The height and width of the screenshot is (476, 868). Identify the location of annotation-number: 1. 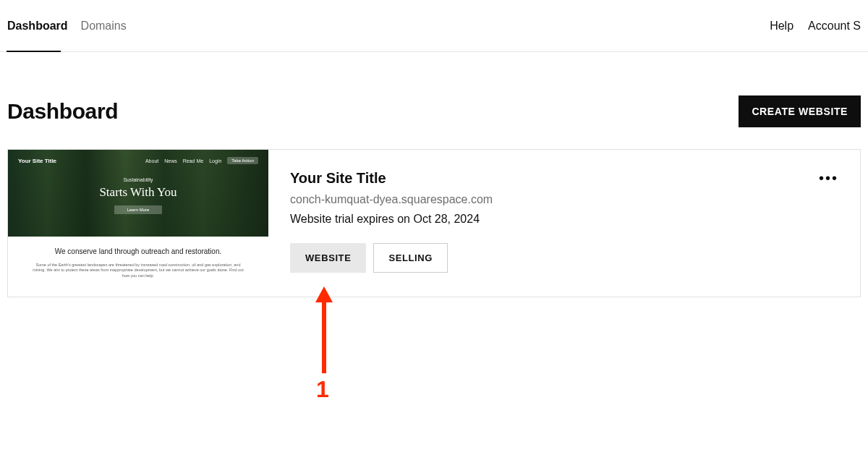
(323, 389).